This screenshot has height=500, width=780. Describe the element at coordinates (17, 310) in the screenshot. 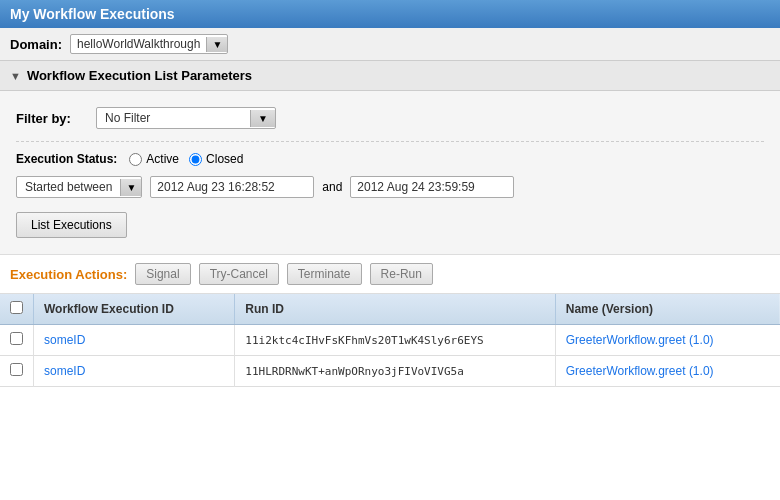

I see `check-all-header` at that location.